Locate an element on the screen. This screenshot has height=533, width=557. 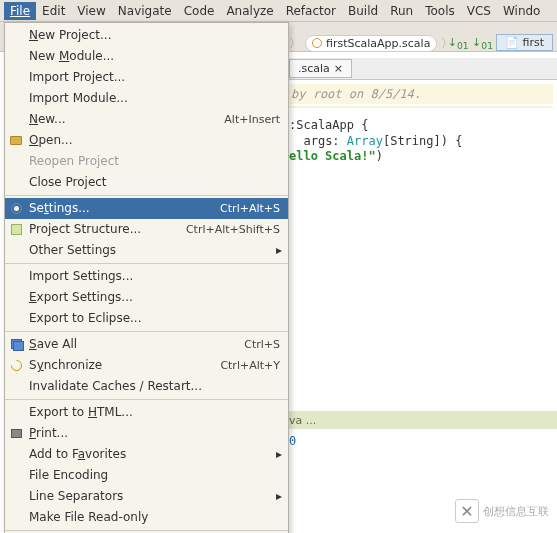
menu-code: Code is located at coordinates (200, 11).